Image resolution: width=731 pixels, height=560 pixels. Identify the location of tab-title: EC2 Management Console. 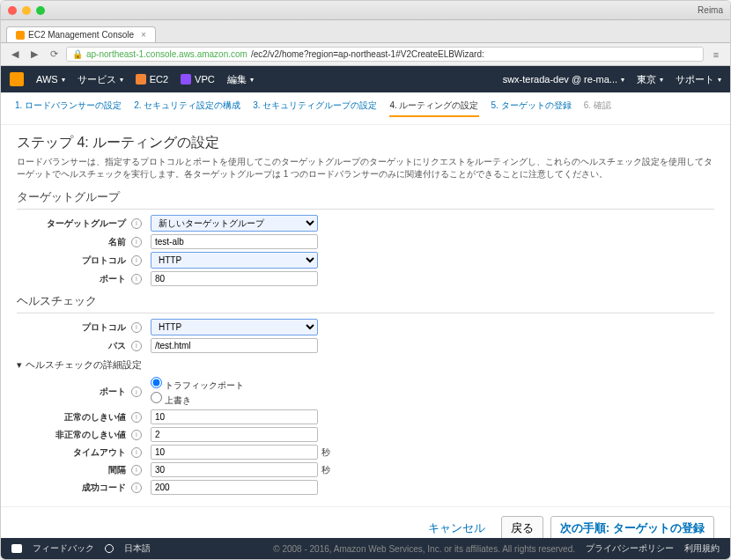
(81, 35).